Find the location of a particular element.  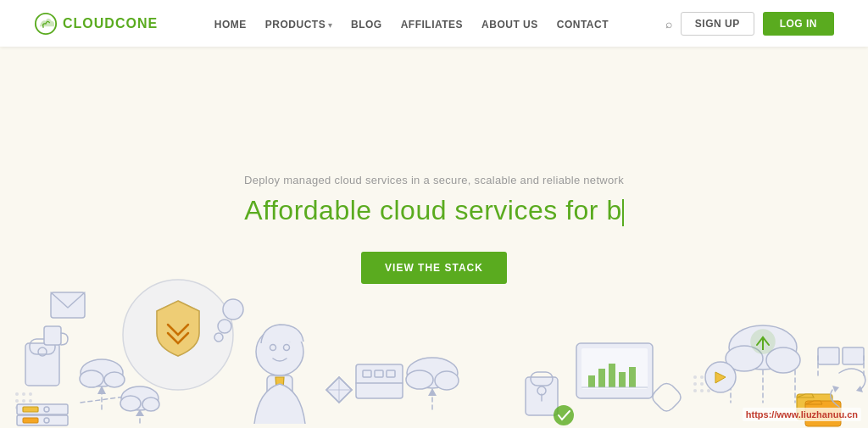

nav-home: HOME is located at coordinates (231, 24).